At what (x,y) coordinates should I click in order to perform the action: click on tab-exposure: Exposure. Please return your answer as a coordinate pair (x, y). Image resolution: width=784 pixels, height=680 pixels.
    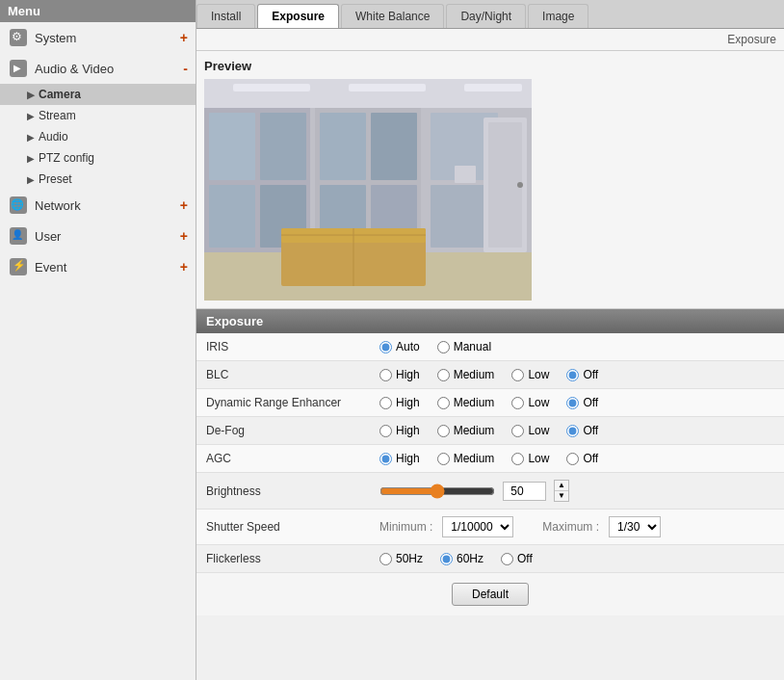
    Looking at the image, I should click on (299, 15).